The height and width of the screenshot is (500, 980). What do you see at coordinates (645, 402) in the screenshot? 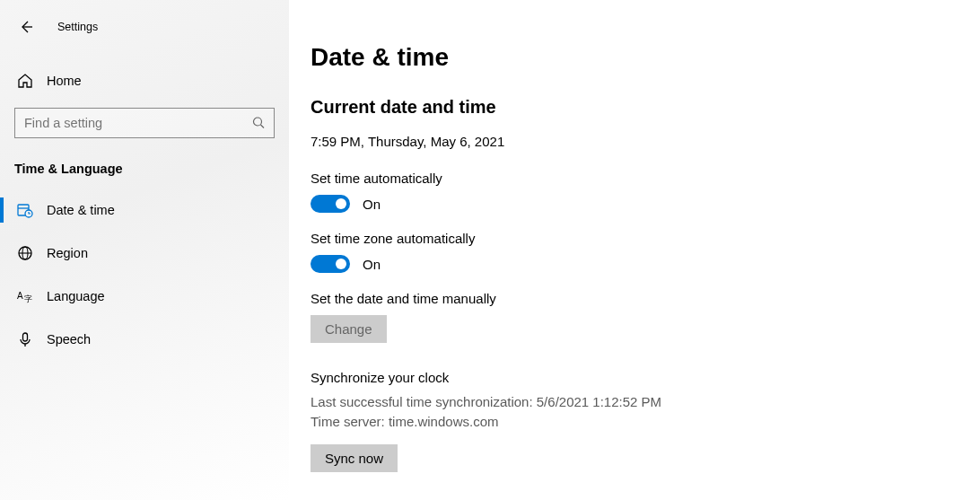
I see `sync-last: Last successful time synchronization: 5/…` at bounding box center [645, 402].